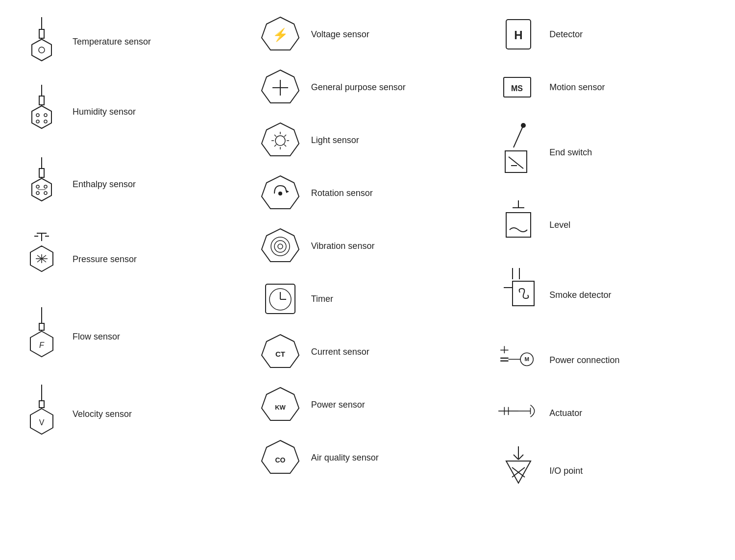  I want to click on pressure-sensor-symbol, so click(42, 259).